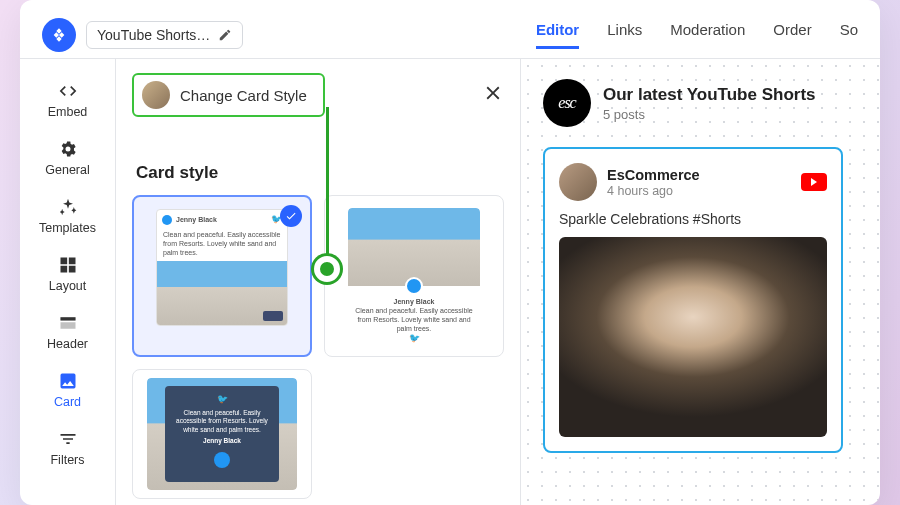  What do you see at coordinates (849, 35) in the screenshot?
I see `tab-more: So` at bounding box center [849, 35].